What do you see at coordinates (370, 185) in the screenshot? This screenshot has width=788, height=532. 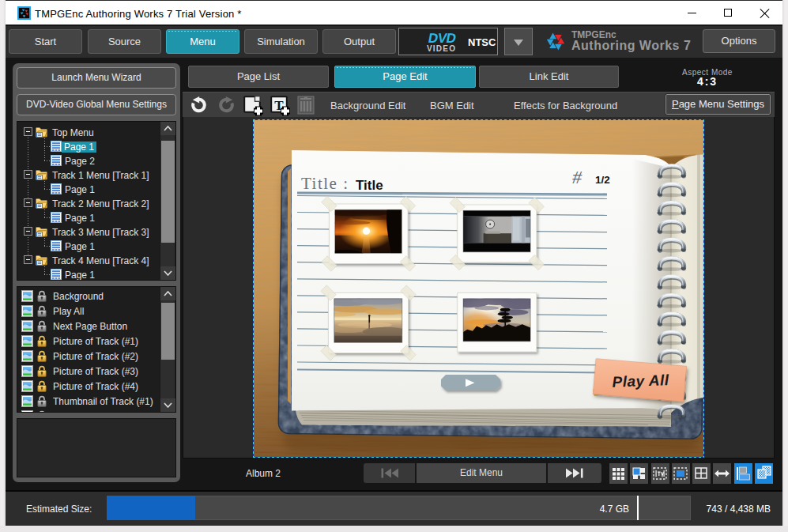 I see `svg-text: Title` at bounding box center [370, 185].